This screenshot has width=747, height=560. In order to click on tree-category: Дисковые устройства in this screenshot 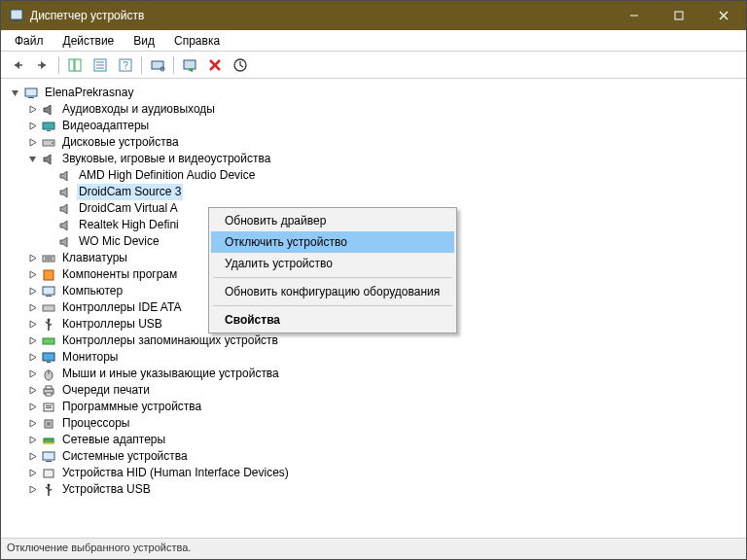, I will do `click(374, 142)`.